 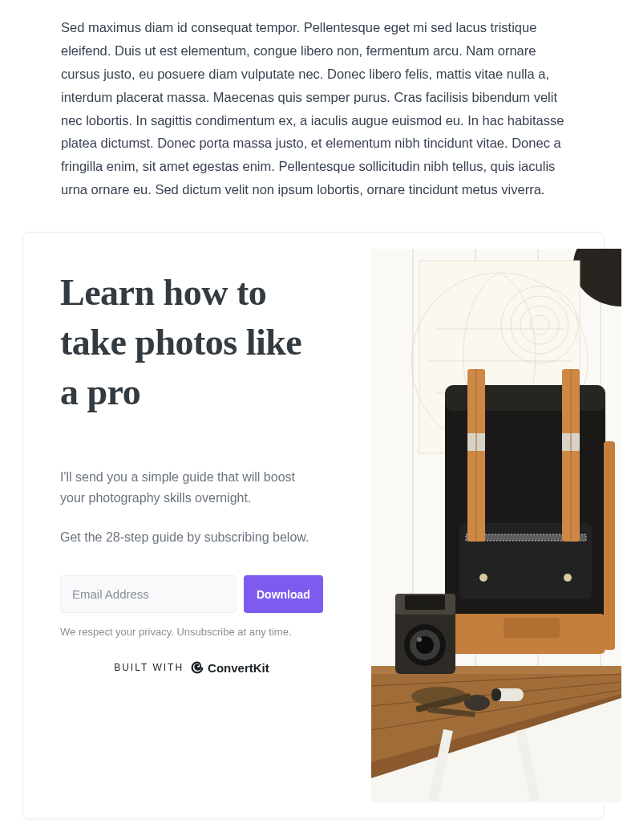 I want to click on built-with-label: BUILT WITH, so click(x=149, y=668).